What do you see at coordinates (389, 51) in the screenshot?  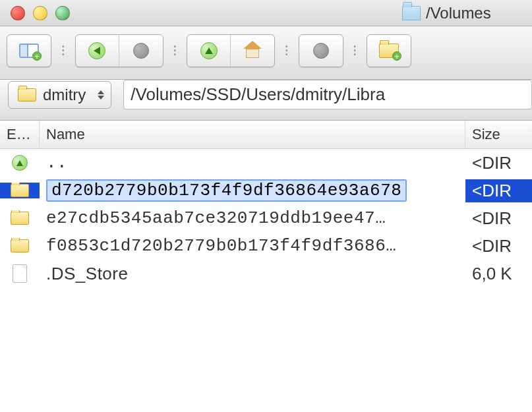 I see `new-folder-button: +` at bounding box center [389, 51].